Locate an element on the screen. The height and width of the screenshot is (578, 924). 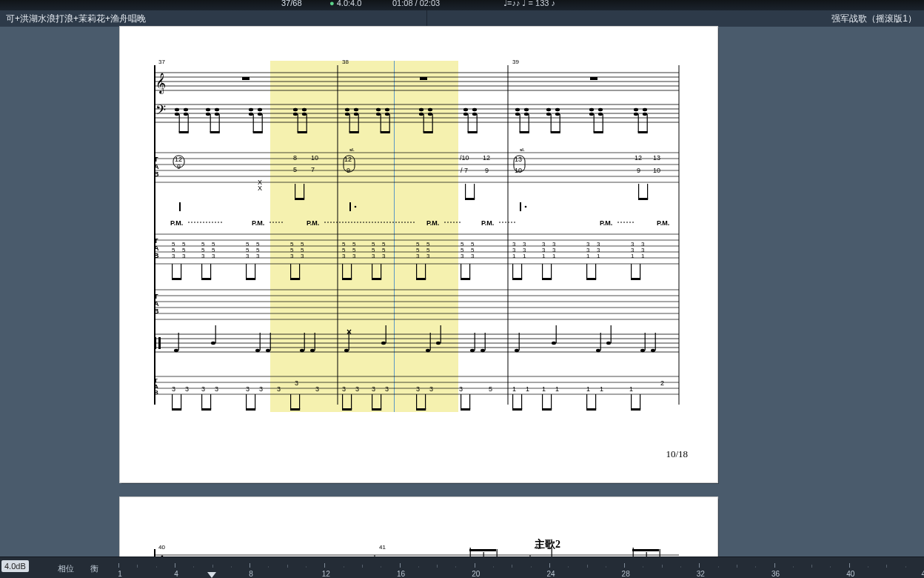
document-title-bar: 可+洪湖水浪打浪+茉莉花+渔舟唱晚 强军战歌（摇滚版1） is located at coordinates (462, 19).